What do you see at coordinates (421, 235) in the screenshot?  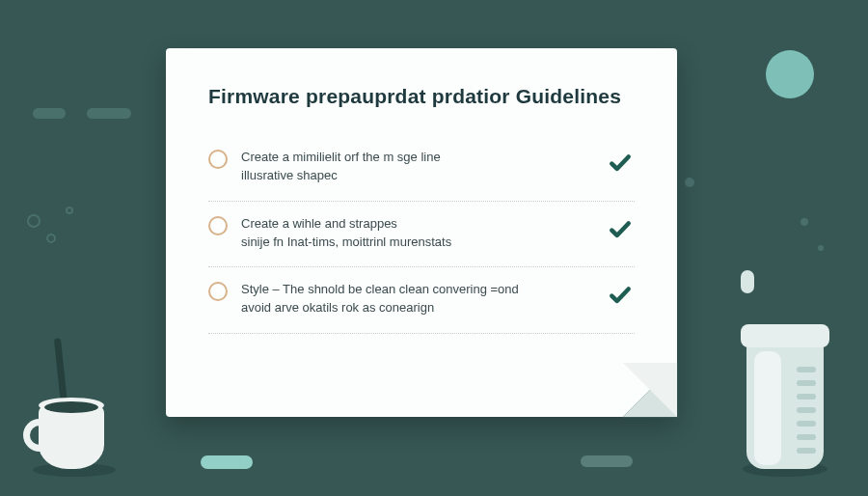 I see `checklist-item: Create a wihle and strappes sinije fn In…` at bounding box center [421, 235].